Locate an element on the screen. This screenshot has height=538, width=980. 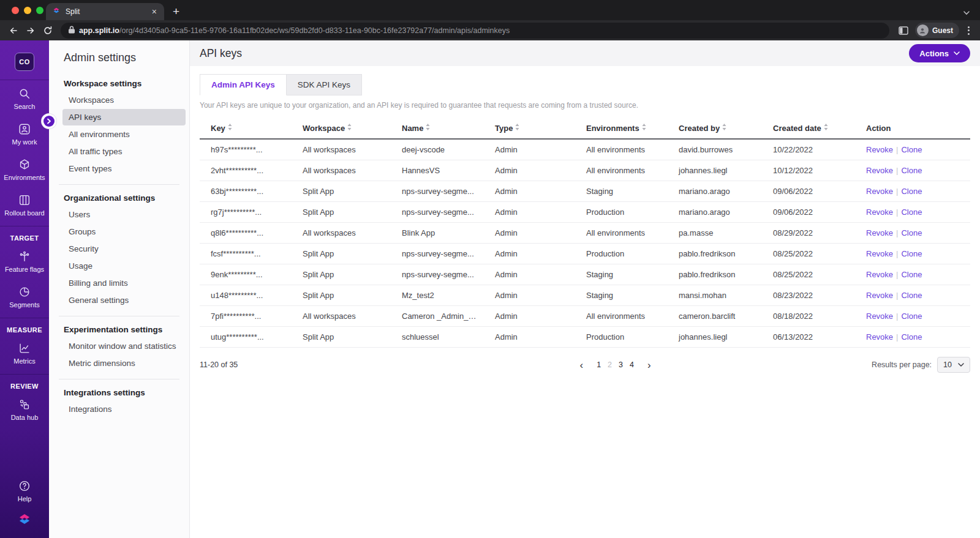
cell-environments: Staging is located at coordinates (621, 192).